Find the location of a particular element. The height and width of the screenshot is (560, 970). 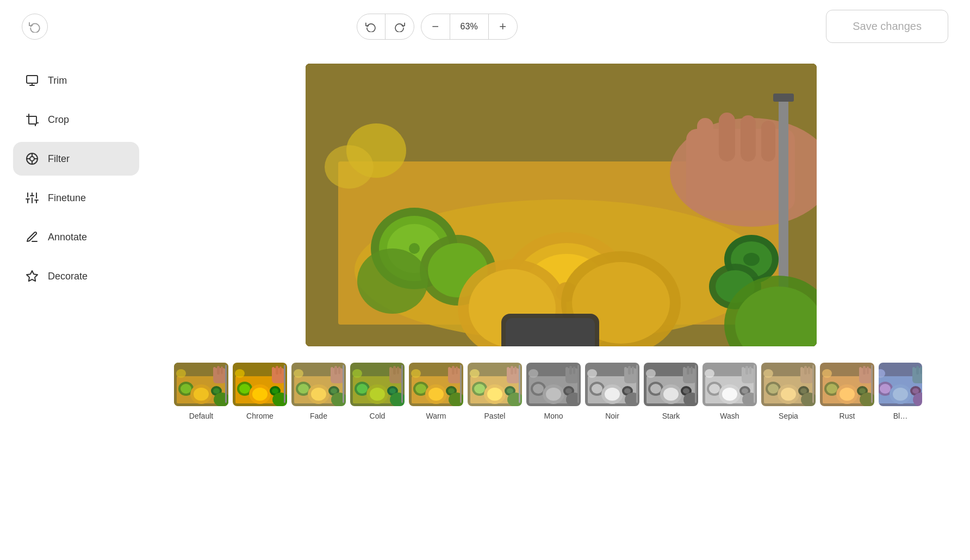

finetune-icon is located at coordinates (32, 198).